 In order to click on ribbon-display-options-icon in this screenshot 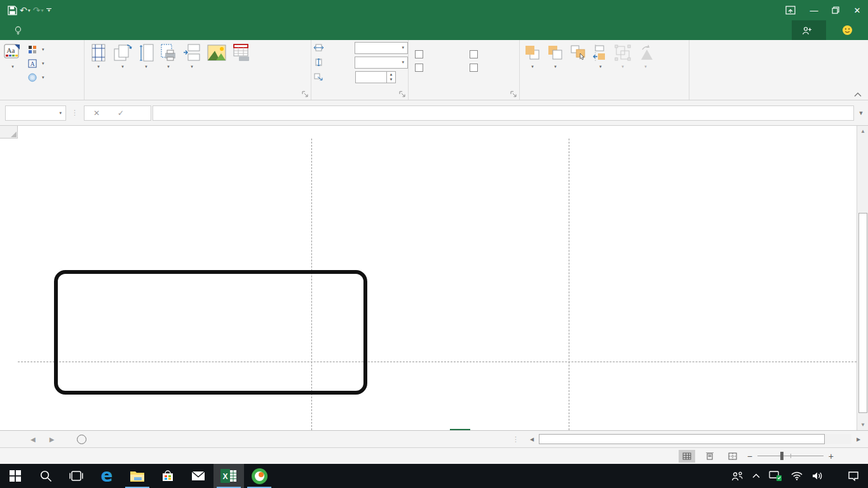, I will do `click(790, 10)`.